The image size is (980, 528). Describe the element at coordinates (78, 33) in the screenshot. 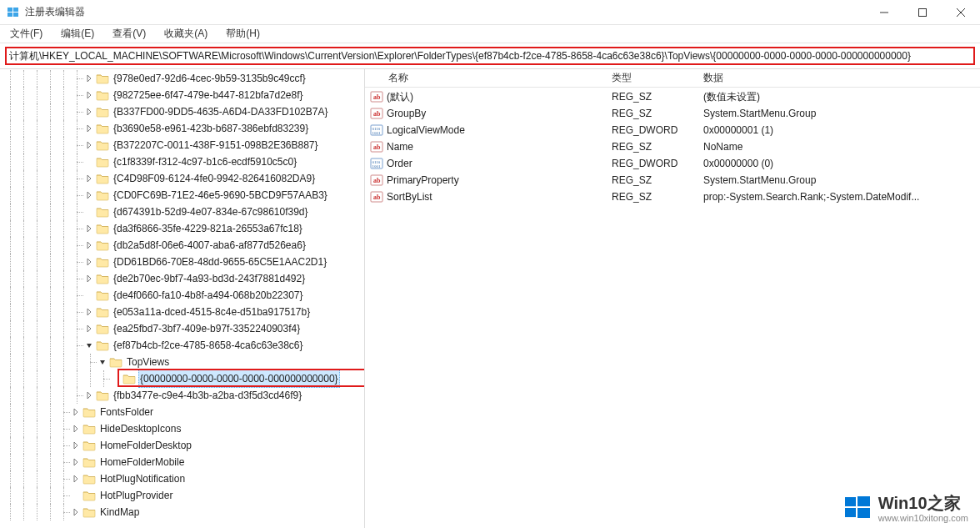

I see `menu-edit: 编辑(E)` at that location.